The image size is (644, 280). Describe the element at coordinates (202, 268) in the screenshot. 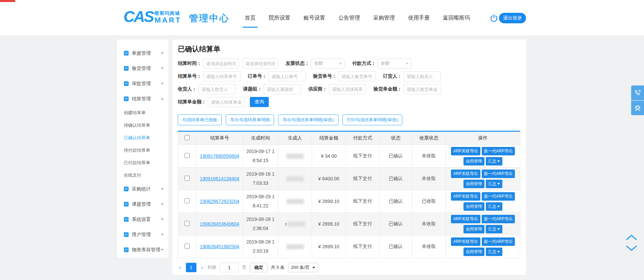

I see `next-page-icon: ›` at that location.